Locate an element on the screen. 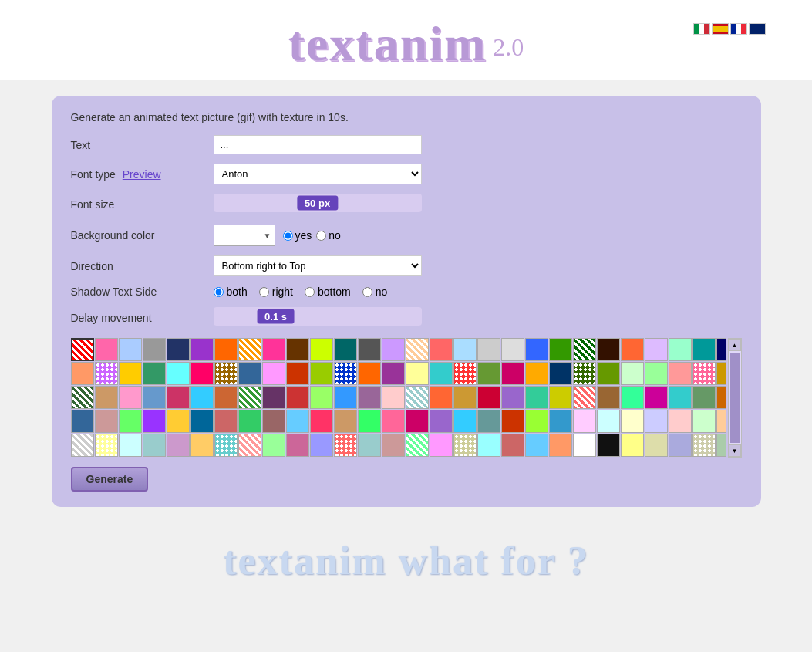  bg-yes-label: yes is located at coordinates (298, 235).